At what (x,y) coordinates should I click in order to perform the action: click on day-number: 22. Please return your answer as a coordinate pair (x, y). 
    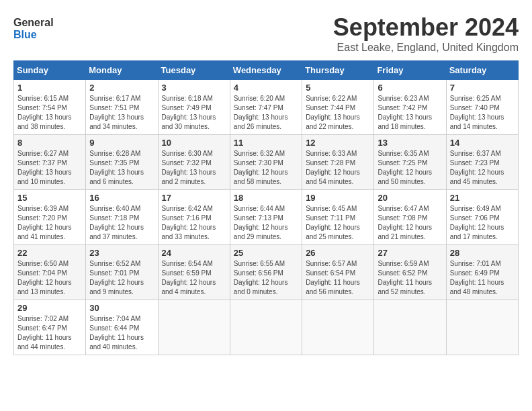
    Looking at the image, I should click on (50, 253).